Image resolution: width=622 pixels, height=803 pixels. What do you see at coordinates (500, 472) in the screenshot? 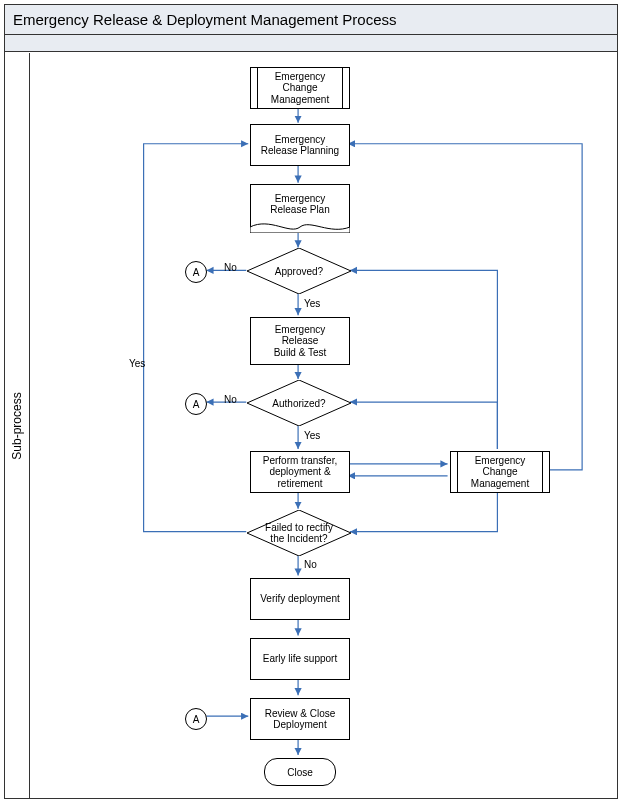
I see `node-ecm-right: EmergencyChangeManagement` at bounding box center [500, 472].